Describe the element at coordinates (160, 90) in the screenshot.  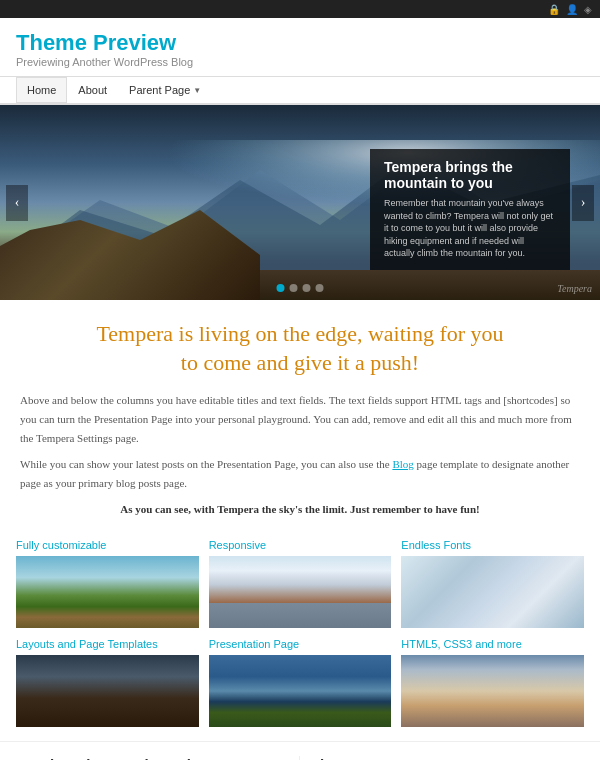
I see `nav-label-parent: Parent Page` at that location.